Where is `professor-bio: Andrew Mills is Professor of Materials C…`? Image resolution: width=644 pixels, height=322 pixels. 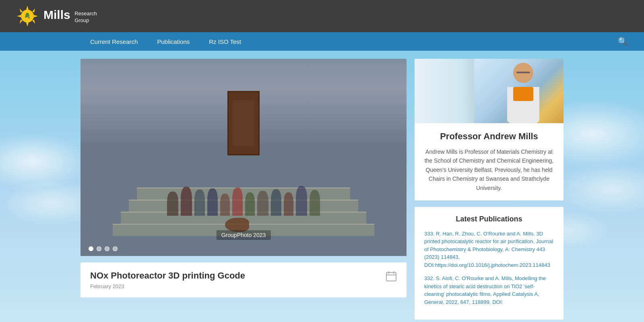
professor-bio: Andrew Mills is Professor of Materials C… is located at coordinates (489, 170).